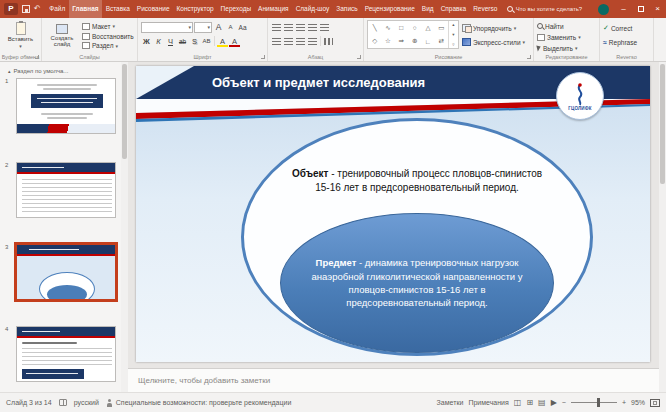  I want to click on gallery-more-icon: ▿, so click(453, 44).